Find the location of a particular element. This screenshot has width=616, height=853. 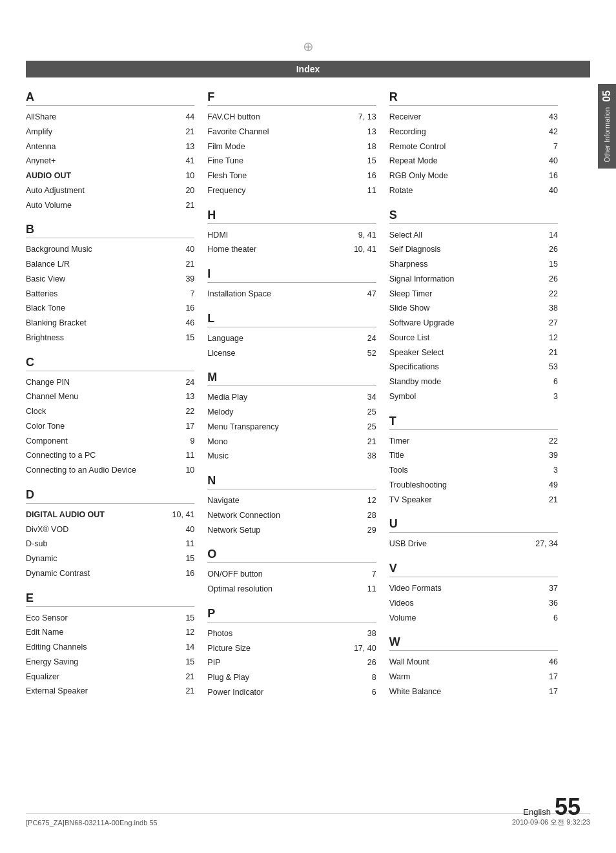

entry-page: 9 is located at coordinates (178, 442).